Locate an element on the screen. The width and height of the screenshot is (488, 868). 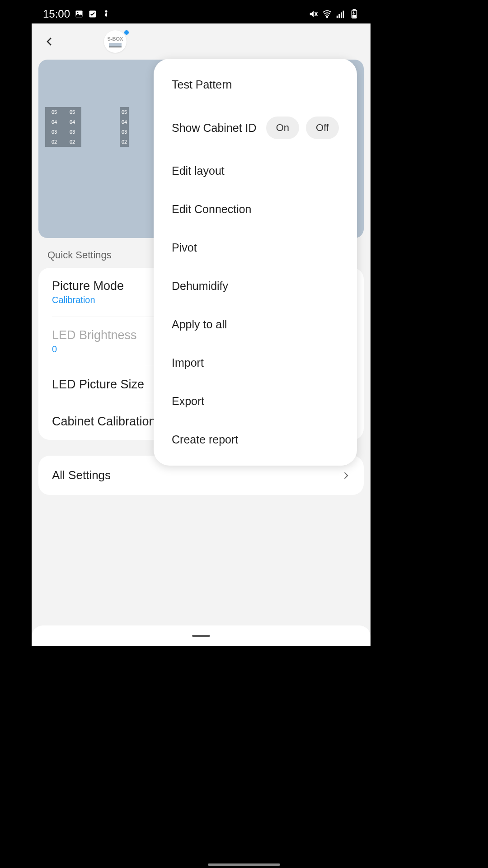
menu-show-cabinet-id: Show Cabinet ID On Off is located at coordinates (255, 128).